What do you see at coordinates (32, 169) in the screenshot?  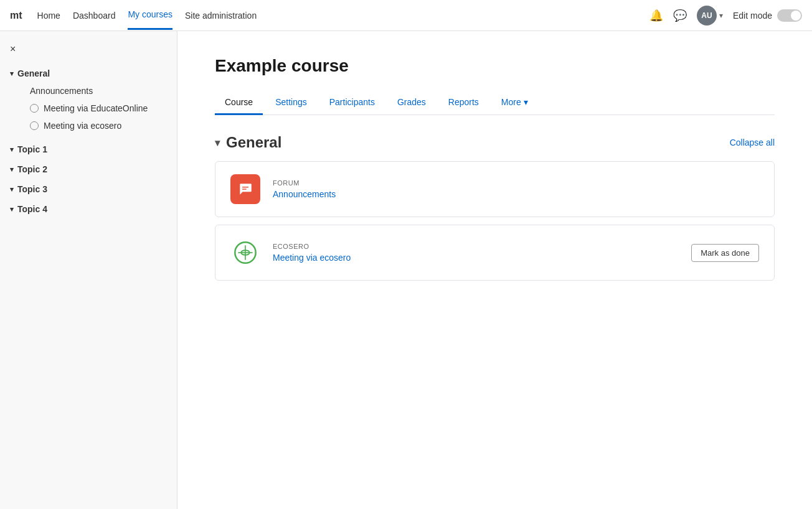 I see `sidebar-topic-2-label: Topic 2` at bounding box center [32, 169].